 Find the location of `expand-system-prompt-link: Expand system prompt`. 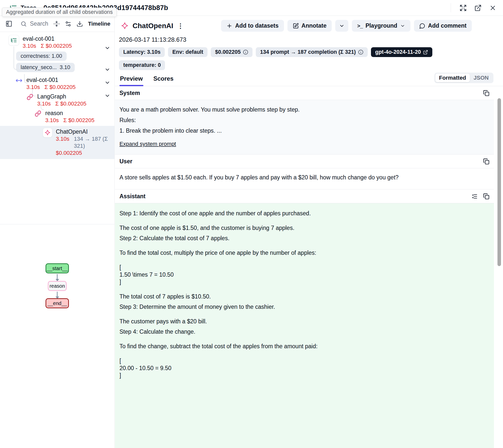

expand-system-prompt-link: Expand system prompt is located at coordinates (148, 144).